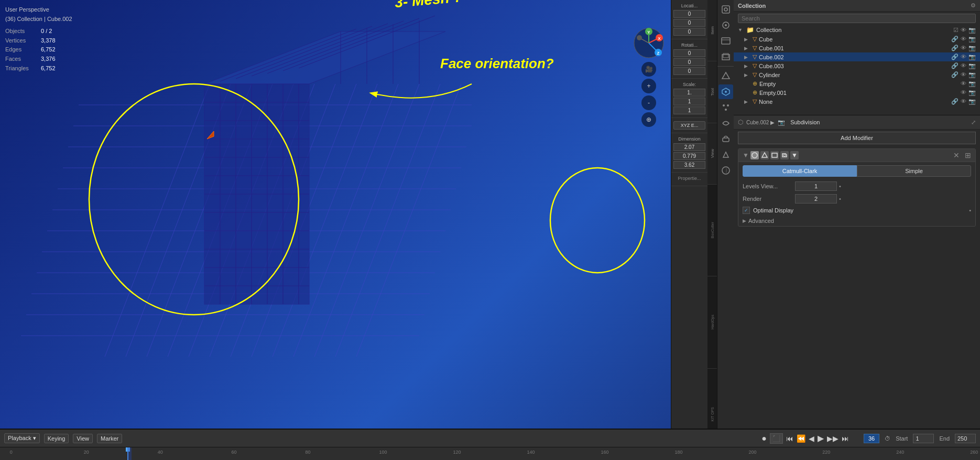  What do you see at coordinates (845, 438) in the screenshot?
I see `skip-end-button: ⏭` at bounding box center [845, 438].